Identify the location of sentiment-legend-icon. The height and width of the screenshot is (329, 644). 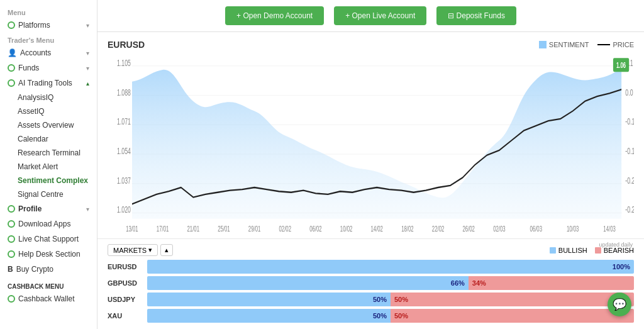
(543, 45).